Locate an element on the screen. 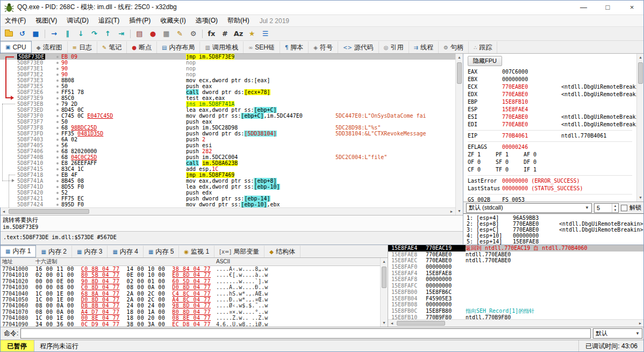 The height and width of the screenshot is (352, 644). dump-row: 7704106008 00 0A 00 D8 8B 04 77 24 00 24… is located at coordinates (190, 305).